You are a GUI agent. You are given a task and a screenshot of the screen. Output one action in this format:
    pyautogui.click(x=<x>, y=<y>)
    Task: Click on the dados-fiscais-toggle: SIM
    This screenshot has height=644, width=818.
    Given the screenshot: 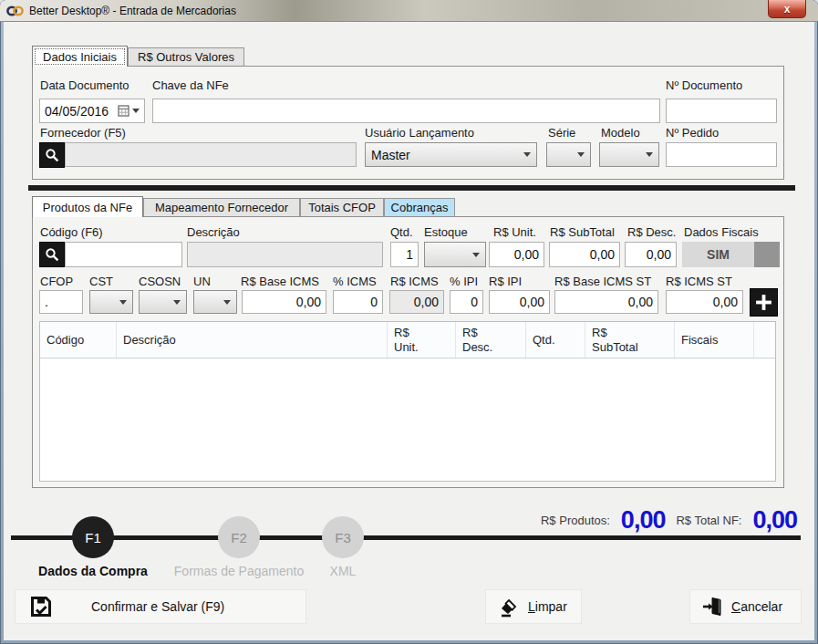 What is the action you would take?
    pyautogui.click(x=731, y=254)
    